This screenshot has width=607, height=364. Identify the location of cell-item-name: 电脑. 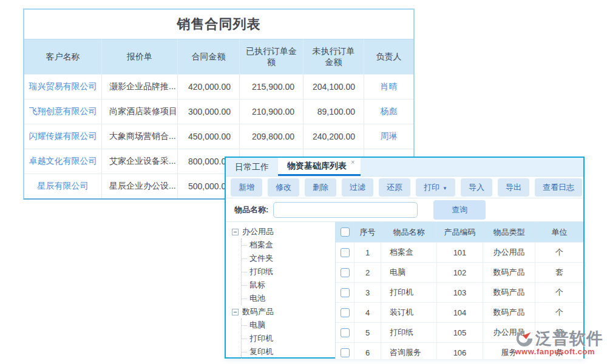
(409, 272).